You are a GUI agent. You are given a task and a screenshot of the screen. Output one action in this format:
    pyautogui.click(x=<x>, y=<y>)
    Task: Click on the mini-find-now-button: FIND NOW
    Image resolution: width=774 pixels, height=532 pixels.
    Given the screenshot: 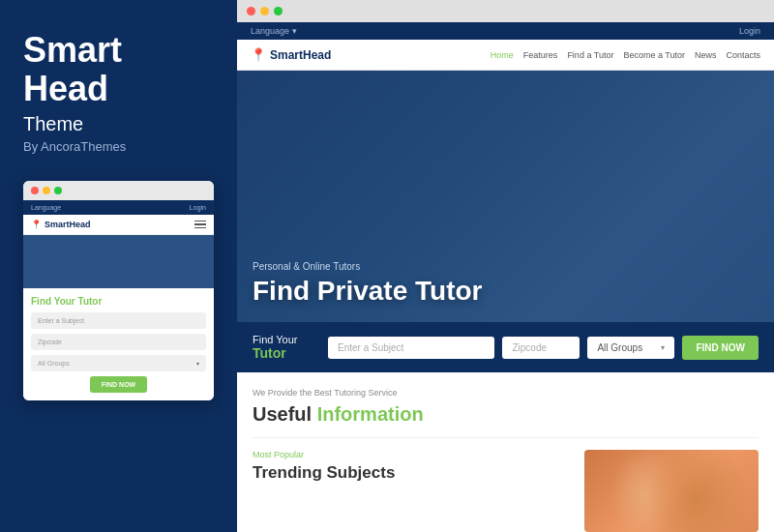 What is the action you would take?
    pyautogui.click(x=118, y=385)
    